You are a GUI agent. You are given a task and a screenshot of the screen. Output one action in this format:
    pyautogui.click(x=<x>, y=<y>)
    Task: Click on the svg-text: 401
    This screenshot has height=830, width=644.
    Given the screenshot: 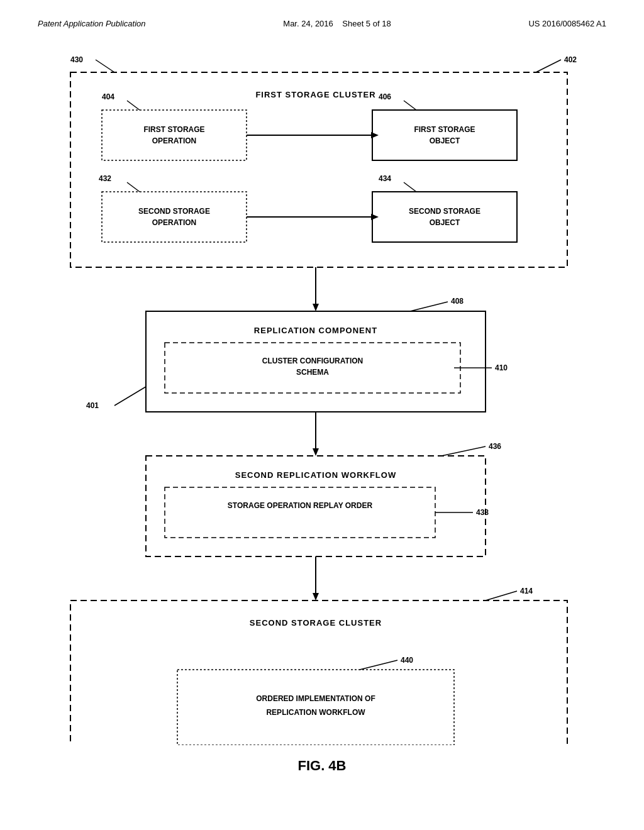 What is the action you would take?
    pyautogui.click(x=92, y=406)
    